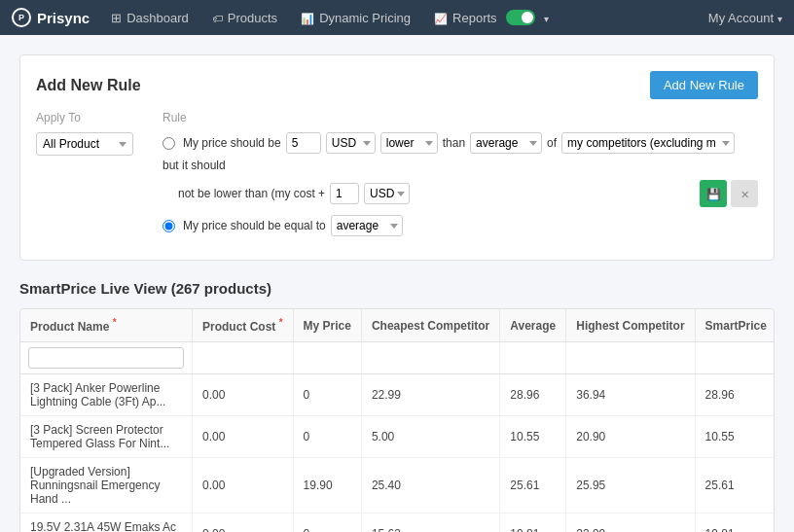 This screenshot has width=794, height=532. Describe the element at coordinates (714, 195) in the screenshot. I see `floppy-icon` at that location.